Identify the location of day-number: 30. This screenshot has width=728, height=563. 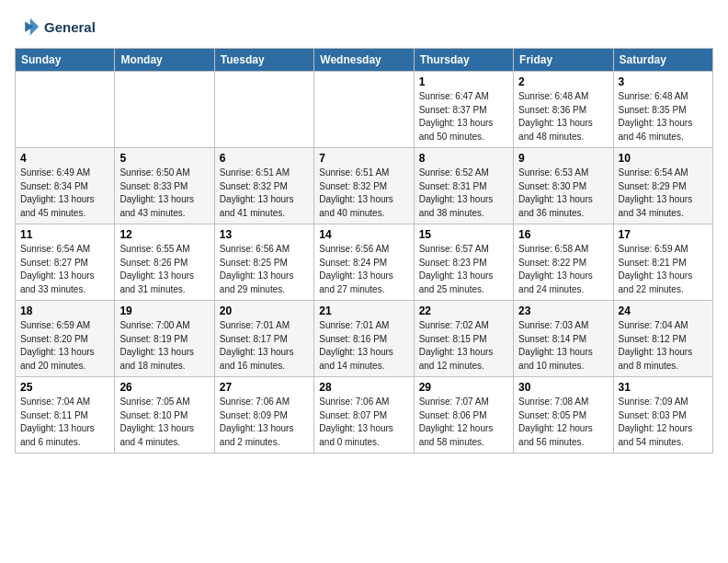
(563, 387).